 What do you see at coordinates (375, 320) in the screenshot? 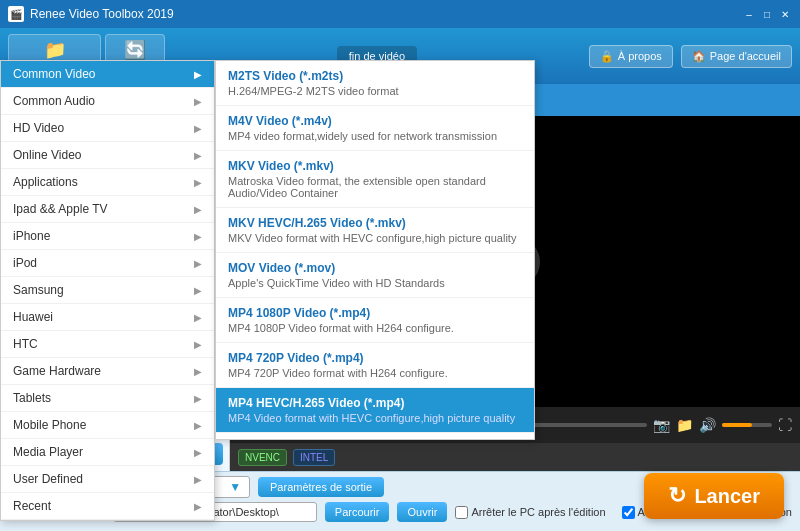
I see `format-item-mp4-1080p: MP4 1080P Video (*.mp4) MP4 1080P Video …` at bounding box center [375, 320].